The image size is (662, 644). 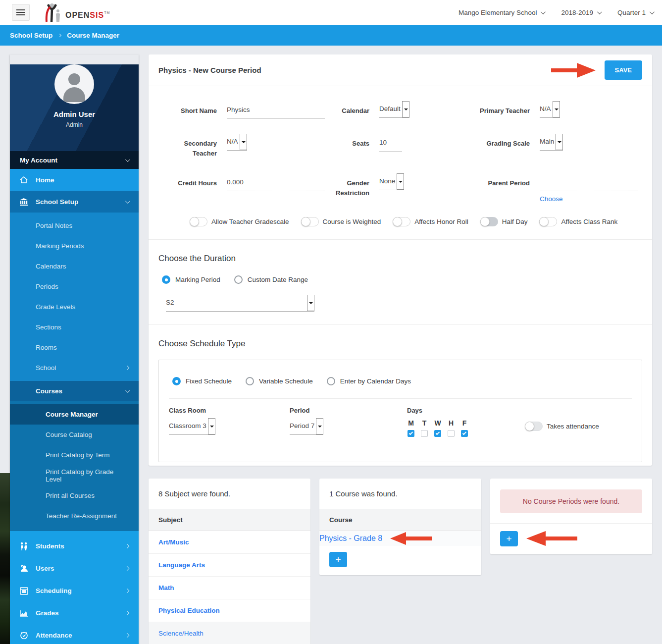 I want to click on sidebar-item-print-catalog-by-grade-level: Print Catalog by Grade Level, so click(x=74, y=476).